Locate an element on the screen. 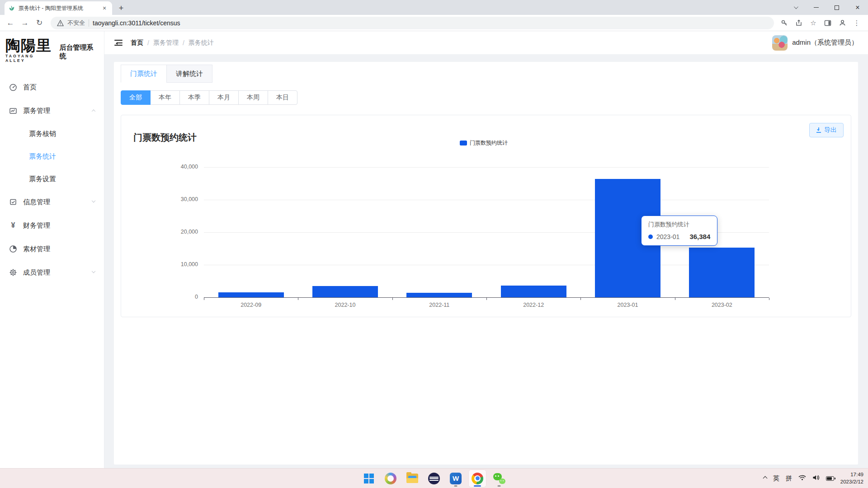 This screenshot has width=868, height=488. url-divider is located at coordinates (89, 23).